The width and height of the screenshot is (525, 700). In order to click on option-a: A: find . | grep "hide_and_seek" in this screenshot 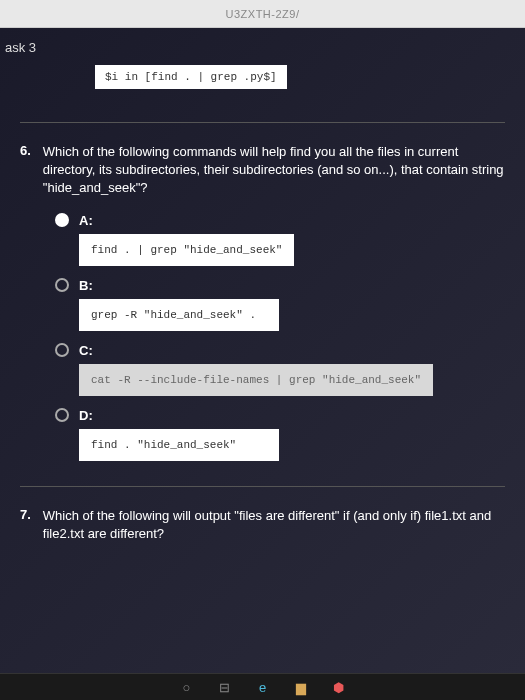, I will do `click(280, 240)`.